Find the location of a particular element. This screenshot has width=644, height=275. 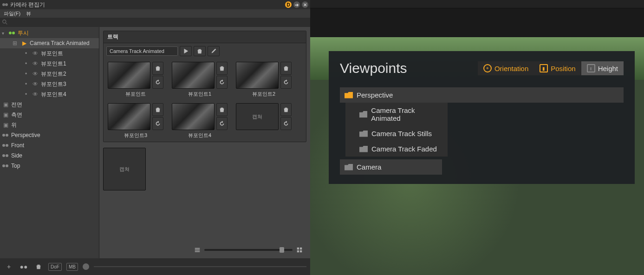

tree-top: Top is located at coordinates (49, 166).